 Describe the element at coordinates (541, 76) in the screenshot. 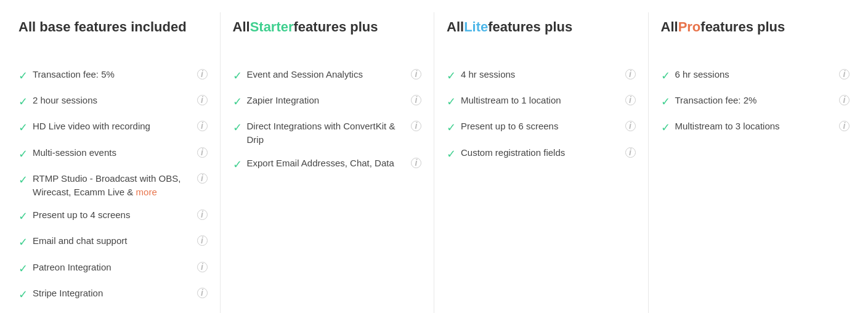

I see `list-item: ✓4 hr sessionsi` at that location.